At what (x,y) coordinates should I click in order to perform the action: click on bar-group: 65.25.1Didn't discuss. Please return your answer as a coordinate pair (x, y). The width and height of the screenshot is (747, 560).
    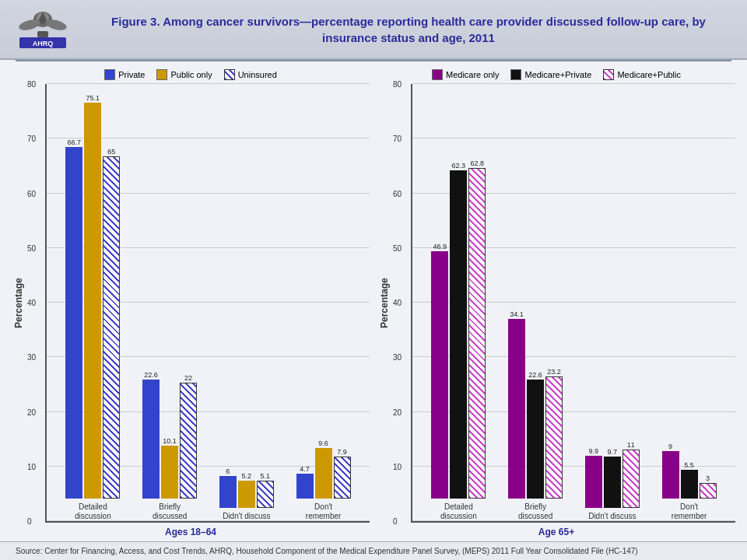
    Looking at the image, I should click on (247, 495).